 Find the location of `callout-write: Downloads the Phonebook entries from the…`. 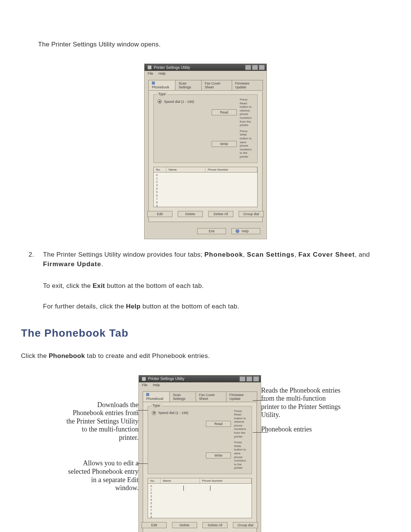

callout-write: Downloads the Phonebook entries from the… is located at coordinates (102, 422).